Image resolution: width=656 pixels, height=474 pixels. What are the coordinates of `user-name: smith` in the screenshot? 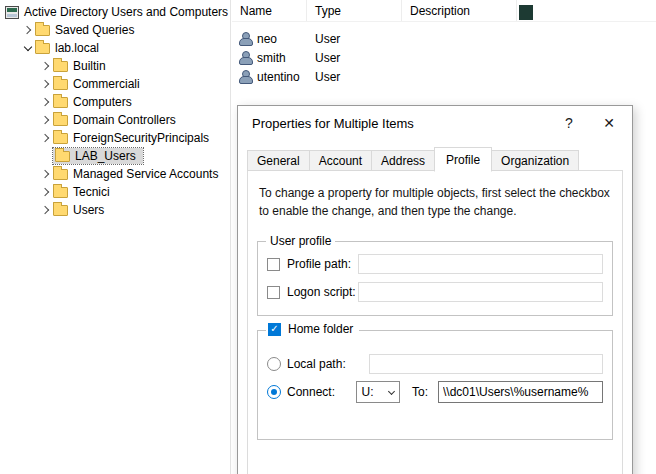 It's located at (272, 58).